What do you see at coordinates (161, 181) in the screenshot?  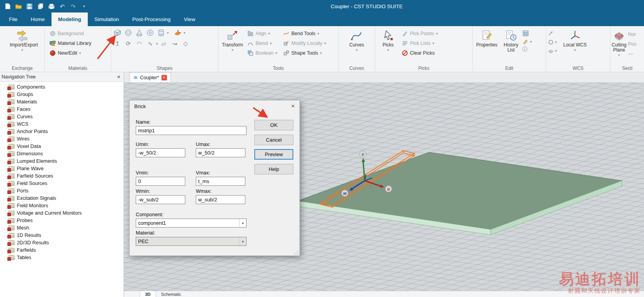 I see `vmin-input` at bounding box center [161, 181].